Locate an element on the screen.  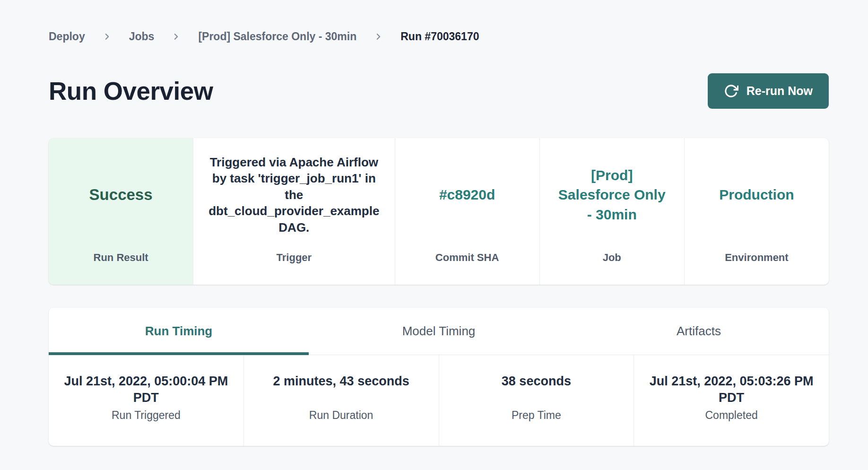
run-duration-cell: 2 minutes, 43 seconds Run Duration is located at coordinates (341, 400).